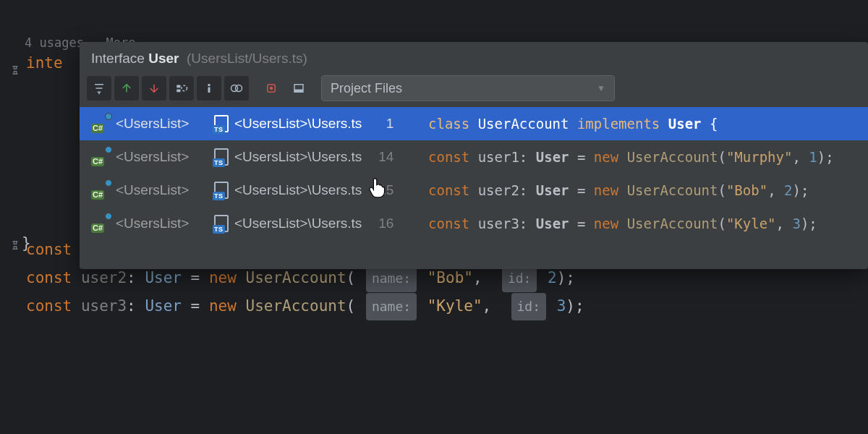  I want to click on usages-count: 4 usages, so click(54, 43).